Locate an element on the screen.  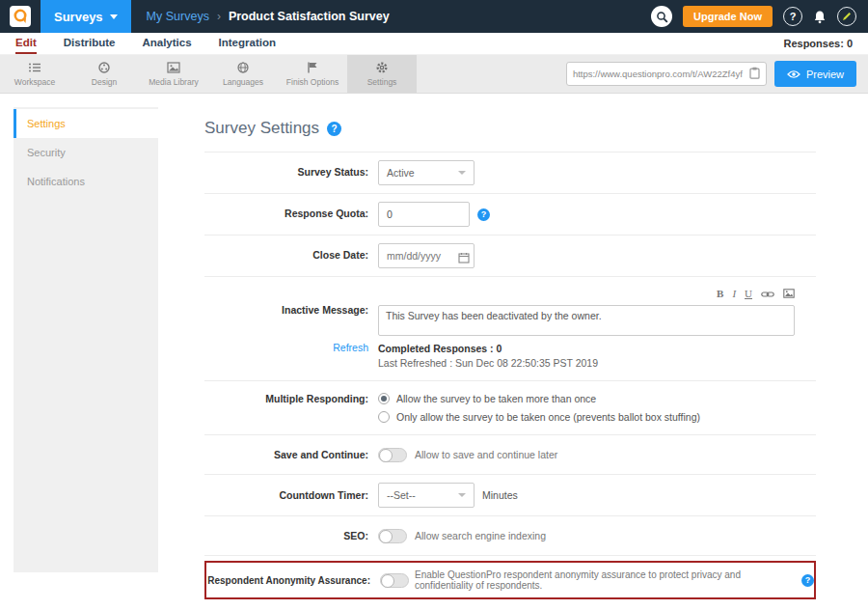
toolbar-item-finish-options: Finish Options is located at coordinates (312, 73).